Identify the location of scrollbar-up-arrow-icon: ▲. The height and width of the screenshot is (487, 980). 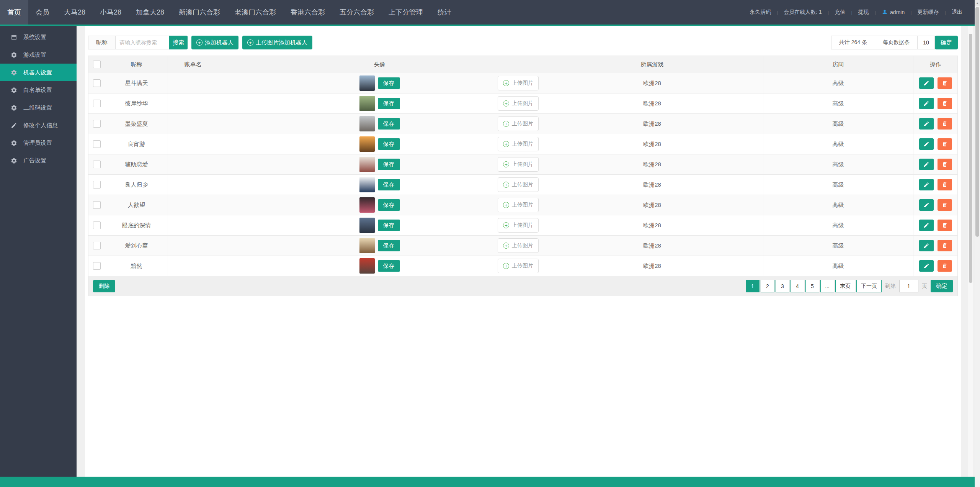
(977, 3).